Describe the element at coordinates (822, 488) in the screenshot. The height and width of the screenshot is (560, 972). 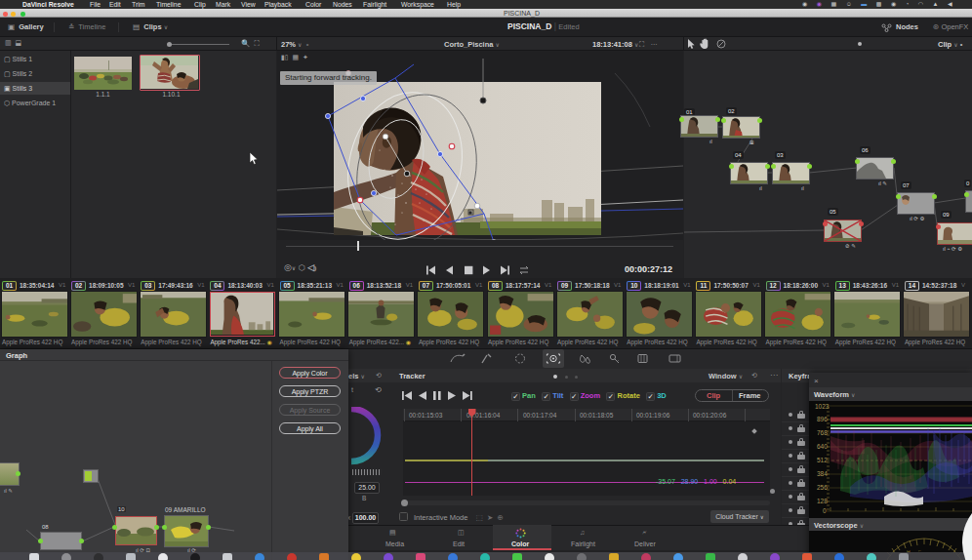
I see `svg-text: 256` at that location.